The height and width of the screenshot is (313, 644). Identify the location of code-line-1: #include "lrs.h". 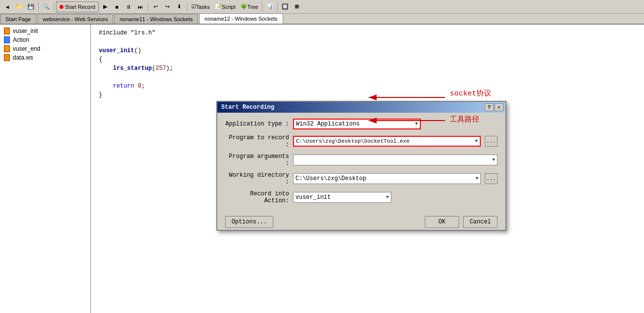
(368, 33).